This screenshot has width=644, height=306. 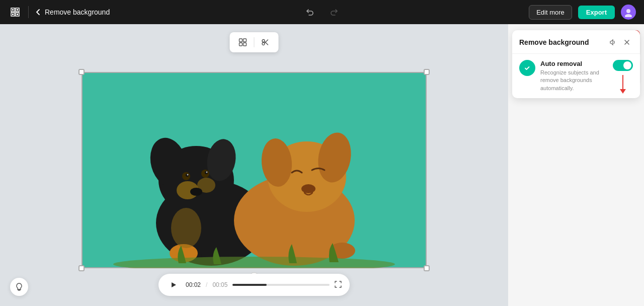 What do you see at coordinates (334, 12) in the screenshot?
I see `redo-button` at bounding box center [334, 12].